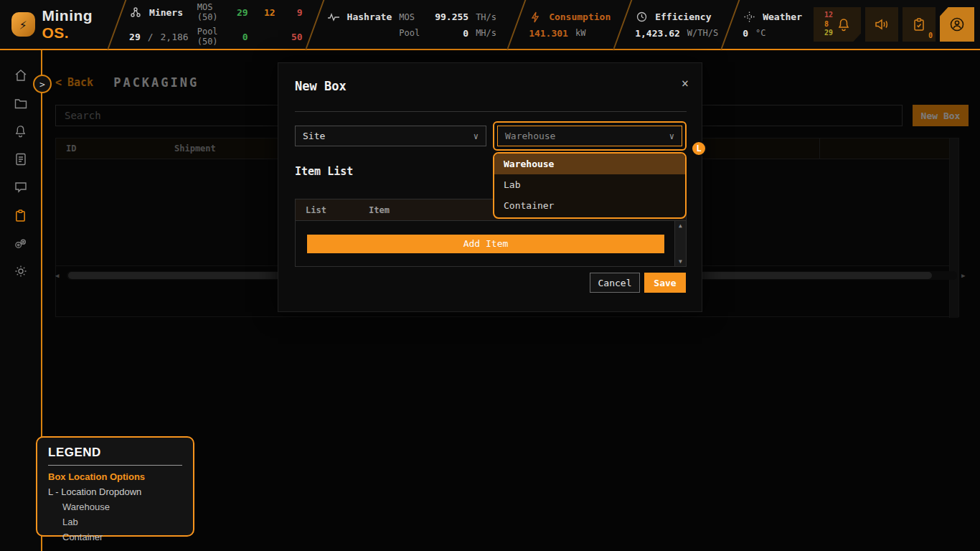 The height and width of the screenshot is (551, 980). What do you see at coordinates (680, 225) in the screenshot?
I see `scroll-up-arrow-icon: ▲` at bounding box center [680, 225].